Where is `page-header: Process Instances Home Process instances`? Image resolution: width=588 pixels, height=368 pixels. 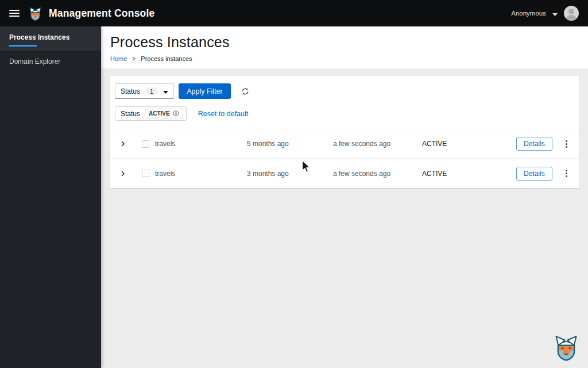
page-header: Process Instances Home Process instances is located at coordinates (345, 47).